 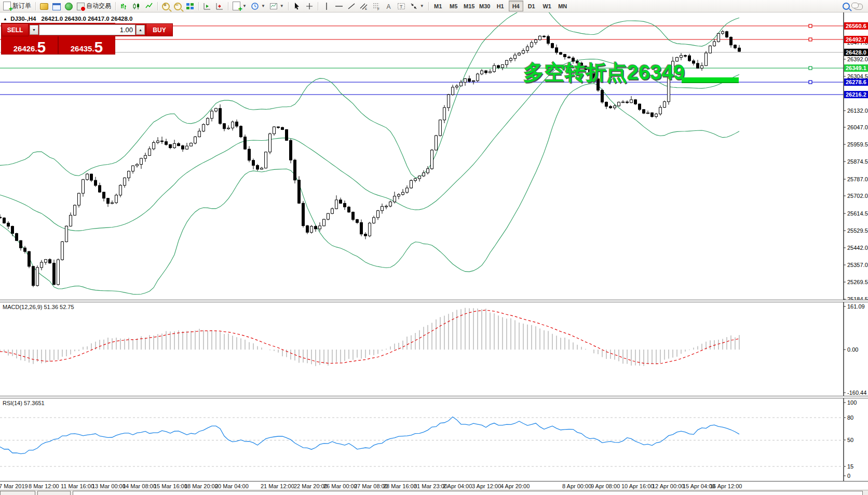 What do you see at coordinates (858, 179) in the screenshot?
I see `svg-text: 25787.0` at bounding box center [858, 179].